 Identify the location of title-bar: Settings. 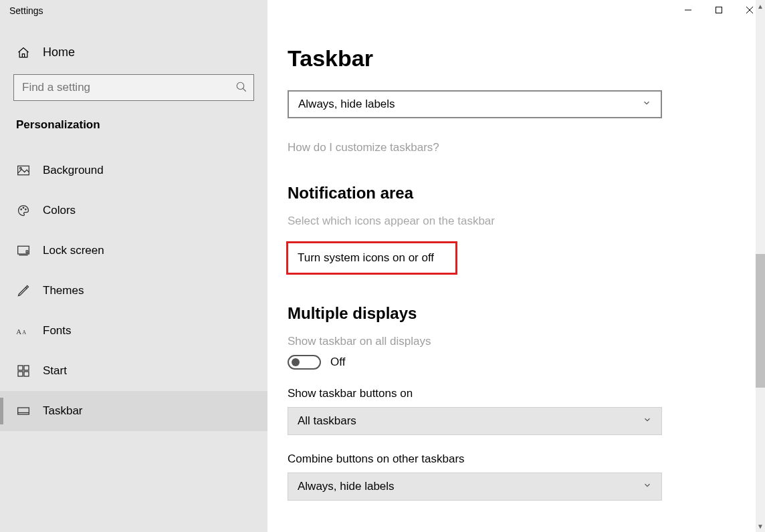
(382, 13).